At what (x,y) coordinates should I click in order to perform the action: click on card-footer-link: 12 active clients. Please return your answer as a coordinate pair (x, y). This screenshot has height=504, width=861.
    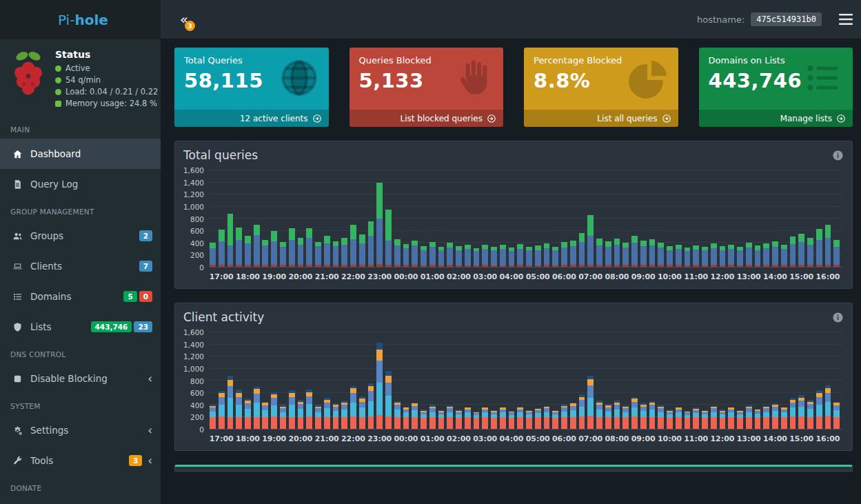
    Looking at the image, I should click on (252, 119).